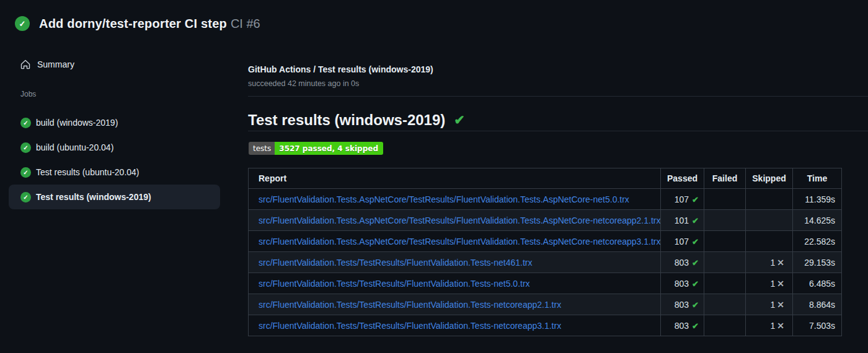  Describe the element at coordinates (769, 178) in the screenshot. I see `column-header-skipped: Skipped` at that location.